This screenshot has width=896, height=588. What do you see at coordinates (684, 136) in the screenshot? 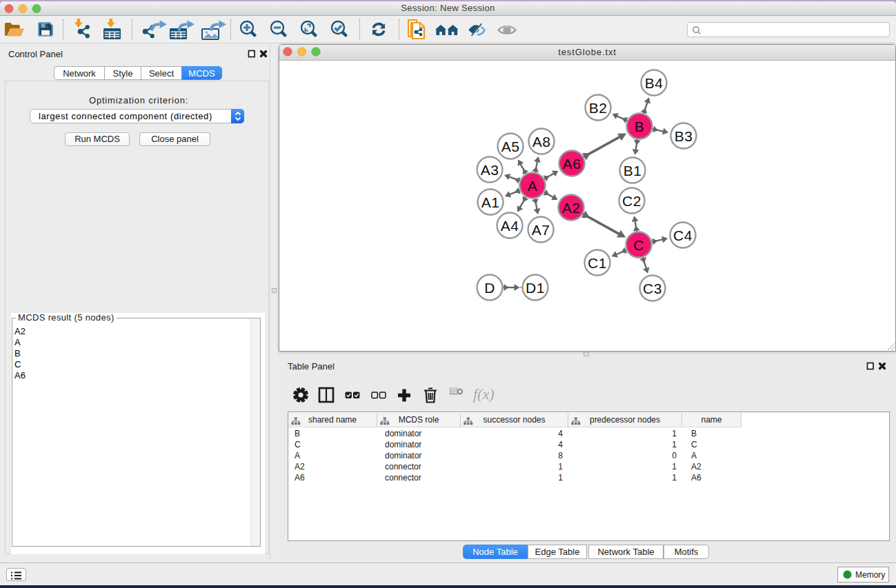
I see `svg-text: B3` at bounding box center [684, 136].